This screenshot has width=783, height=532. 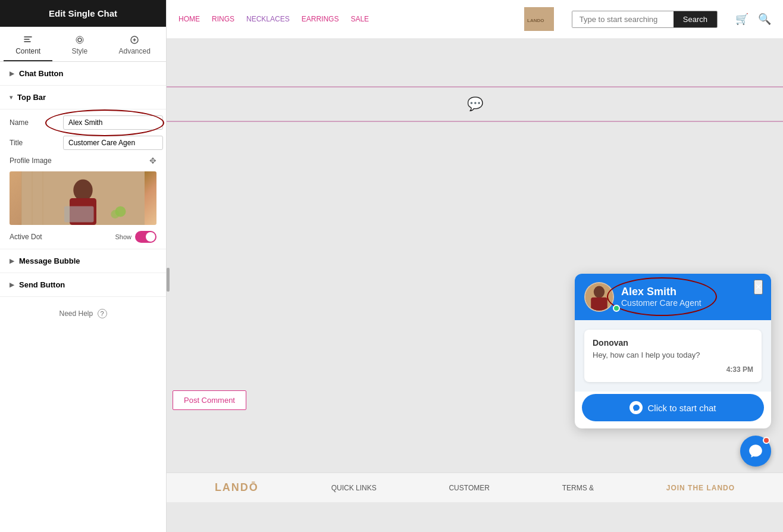 I want to click on tab-style-label: Style, so click(x=80, y=51).